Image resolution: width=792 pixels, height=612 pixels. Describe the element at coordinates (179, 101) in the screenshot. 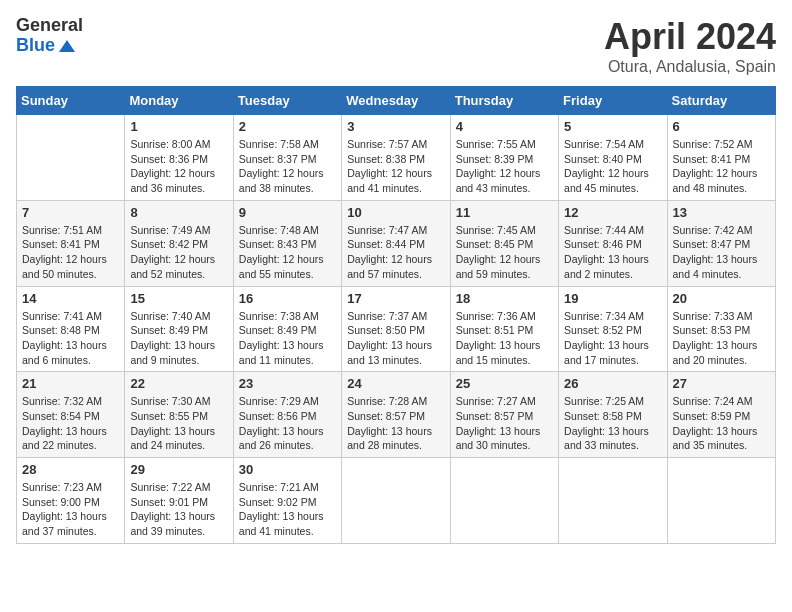

I see `column-header-monday: Monday` at that location.